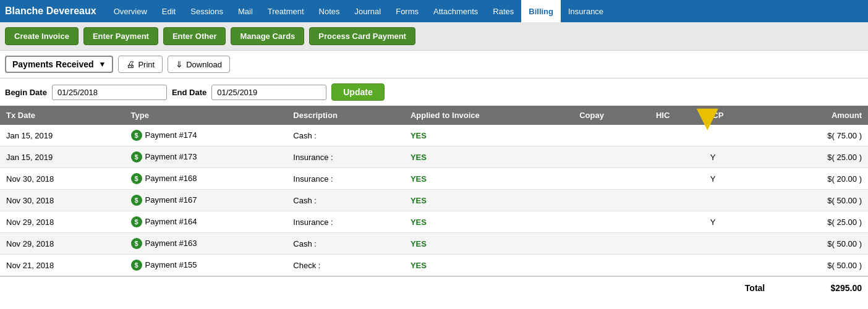 This screenshot has height=309, width=868. What do you see at coordinates (330, 11) in the screenshot?
I see `tab-notes: Notes` at bounding box center [330, 11].